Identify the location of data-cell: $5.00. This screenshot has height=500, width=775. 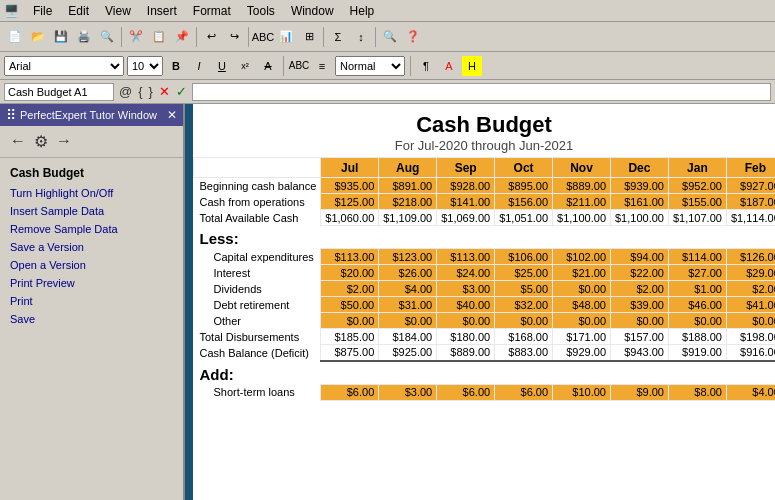
(524, 289).